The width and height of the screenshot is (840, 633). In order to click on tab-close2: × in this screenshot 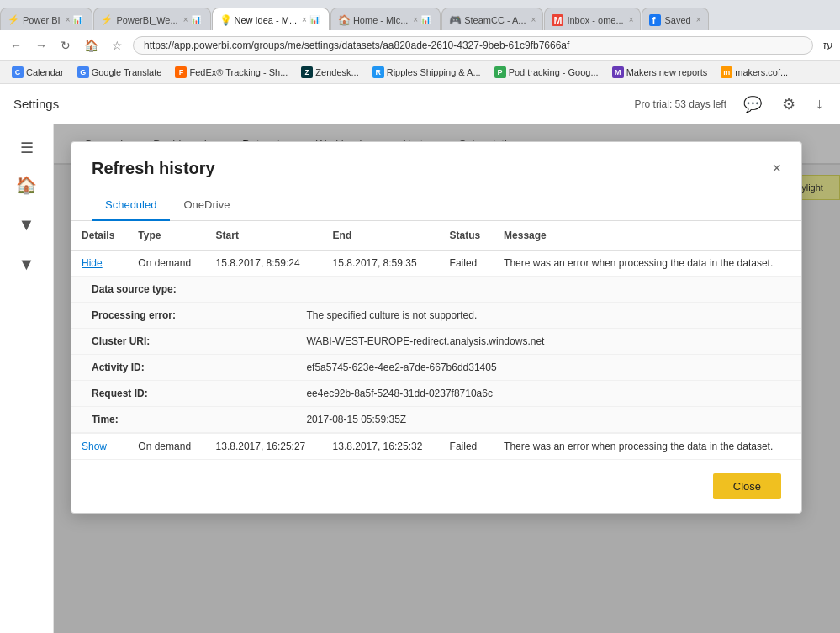, I will do `click(186, 20)`.